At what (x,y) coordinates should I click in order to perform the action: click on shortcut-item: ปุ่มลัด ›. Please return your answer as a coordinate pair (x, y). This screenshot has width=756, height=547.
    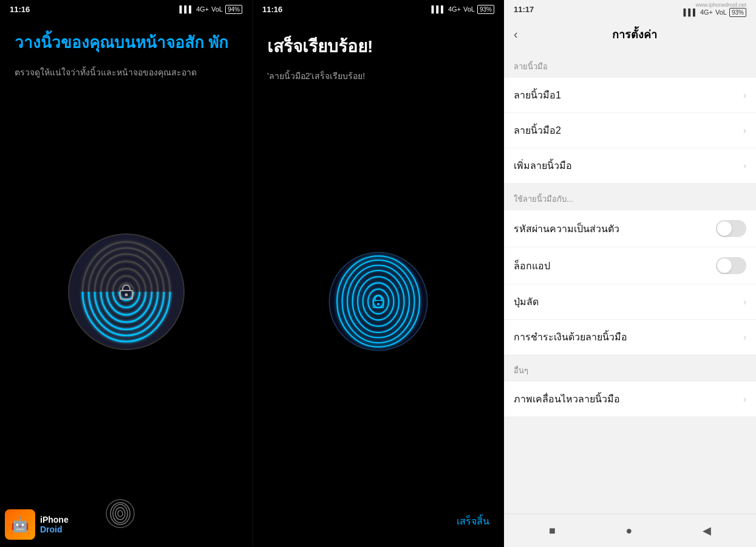
    Looking at the image, I should click on (630, 302).